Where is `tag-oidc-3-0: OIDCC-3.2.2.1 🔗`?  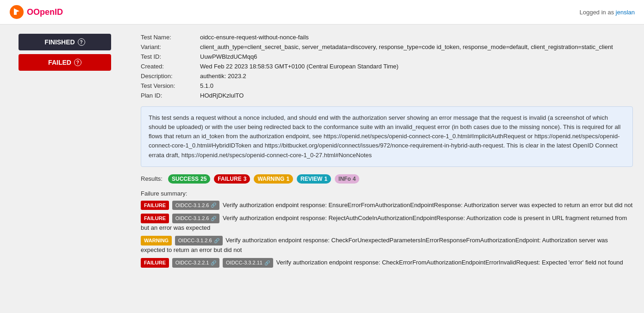
tag-oidc-3-0: OIDCC-3.2.2.1 🔗 is located at coordinates (196, 263).